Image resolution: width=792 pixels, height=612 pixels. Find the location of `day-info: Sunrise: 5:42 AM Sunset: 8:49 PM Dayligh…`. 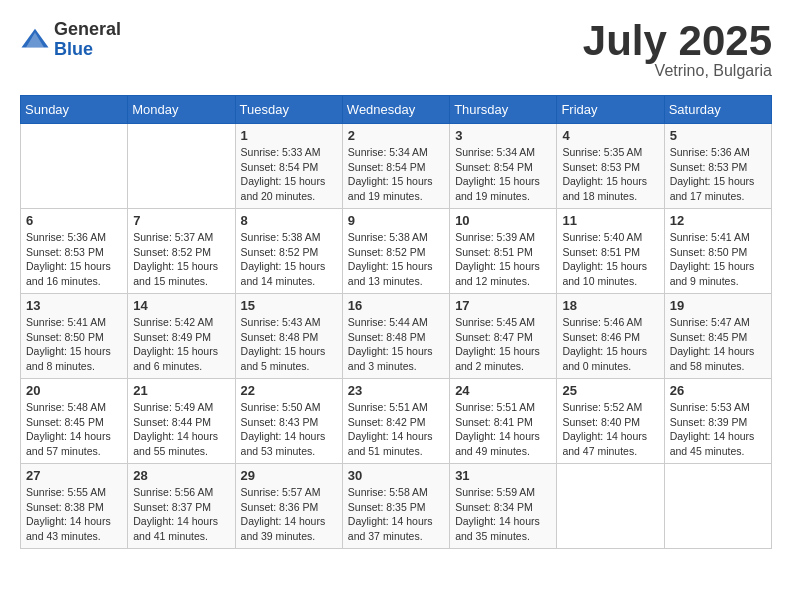

day-info: Sunrise: 5:42 AM Sunset: 8:49 PM Dayligh… is located at coordinates (181, 344).